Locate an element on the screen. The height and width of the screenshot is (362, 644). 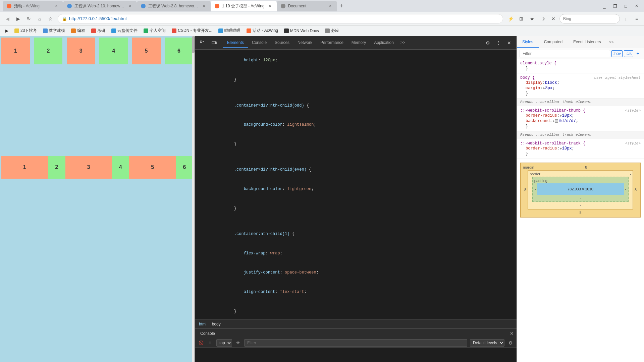
scrollbar-thumb-bg-colon: : is located at coordinates (551, 121).